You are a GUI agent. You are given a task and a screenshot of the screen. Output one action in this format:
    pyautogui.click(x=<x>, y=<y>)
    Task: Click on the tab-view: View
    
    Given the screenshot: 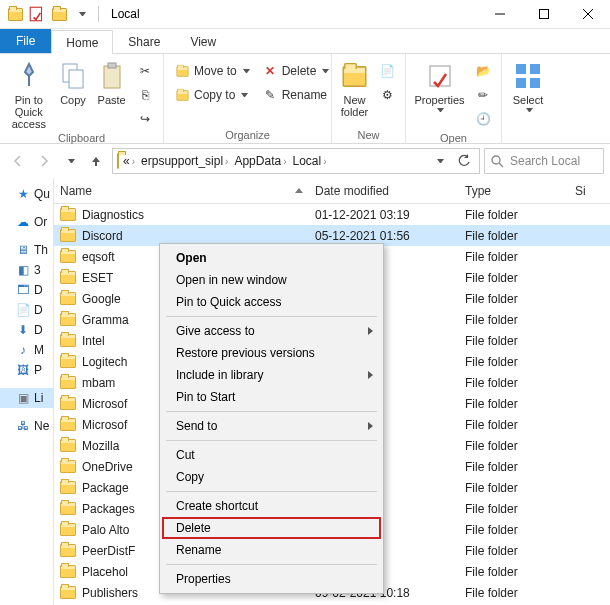 What is the action you would take?
    pyautogui.click(x=203, y=41)
    